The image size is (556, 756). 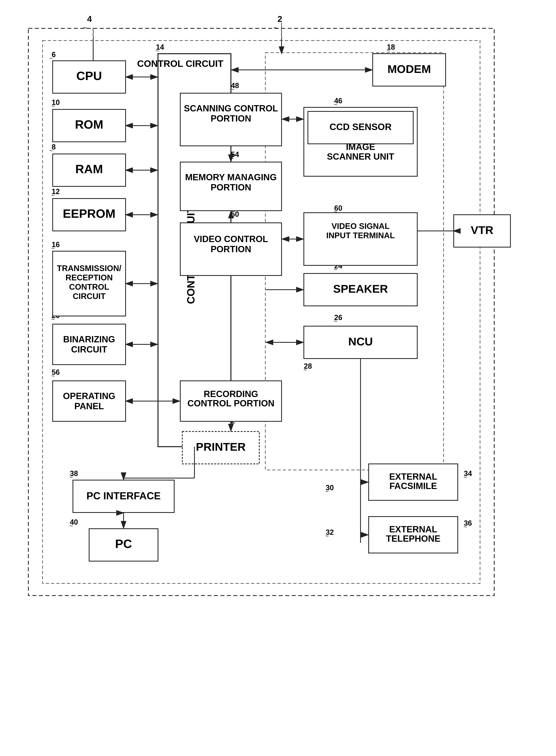 I want to click on rom-label: ROM, so click(x=89, y=125).